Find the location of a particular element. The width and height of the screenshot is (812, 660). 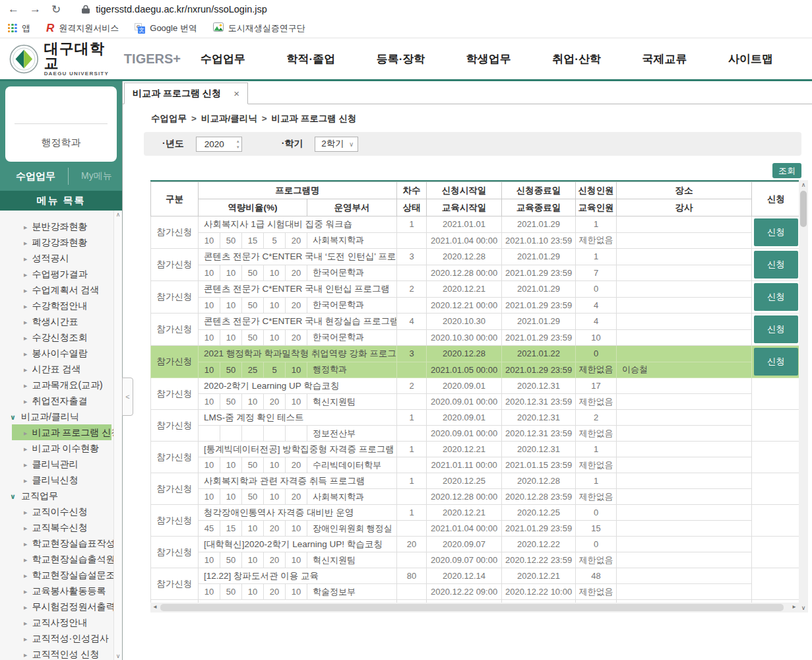

spin-up-icon: ▲ is located at coordinates (238, 141).